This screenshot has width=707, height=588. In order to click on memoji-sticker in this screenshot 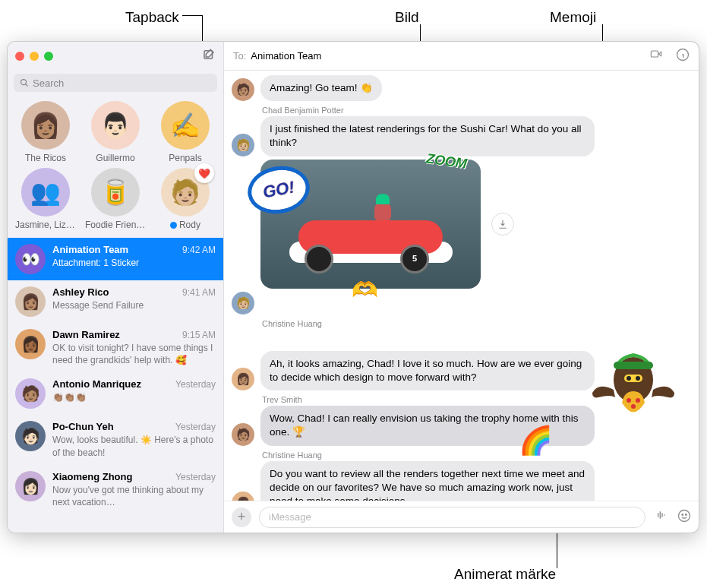, I will do `click(633, 384)`.